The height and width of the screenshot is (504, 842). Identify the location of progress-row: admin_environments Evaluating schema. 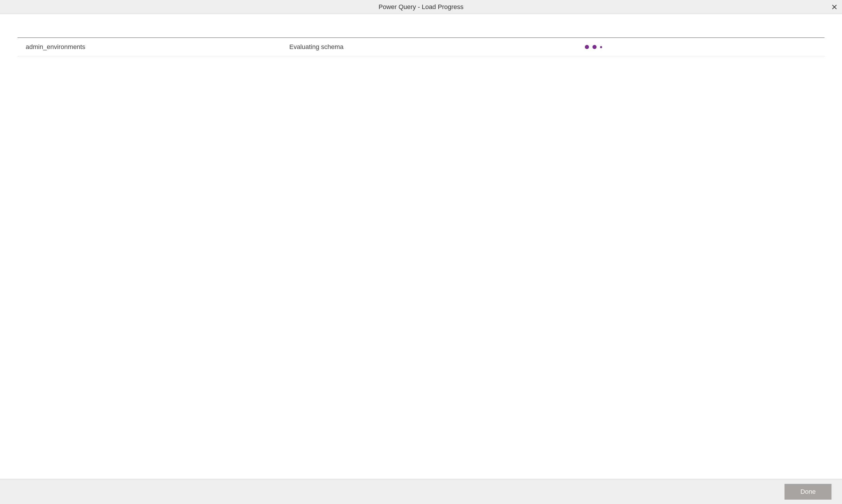
(421, 47).